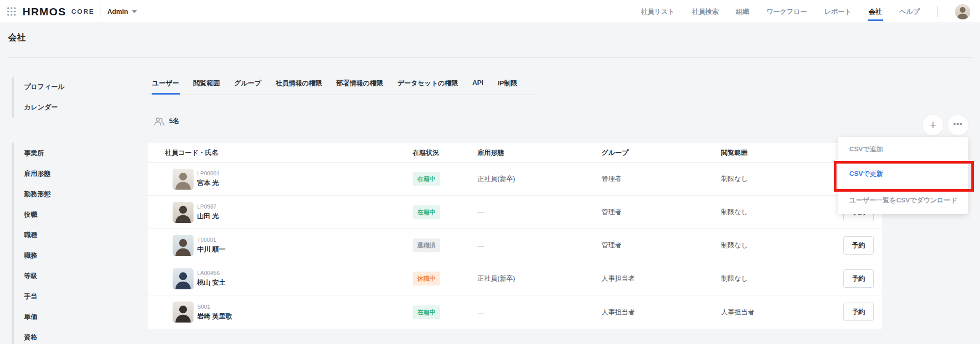 The image size is (980, 344). Describe the element at coordinates (165, 83) in the screenshot. I see `tab-users: ユーザー` at that location.